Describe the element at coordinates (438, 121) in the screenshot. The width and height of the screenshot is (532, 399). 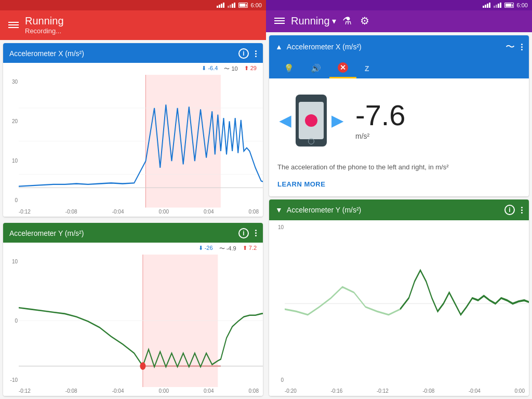
I see `value-display: -7.6 m/s²` at that location.